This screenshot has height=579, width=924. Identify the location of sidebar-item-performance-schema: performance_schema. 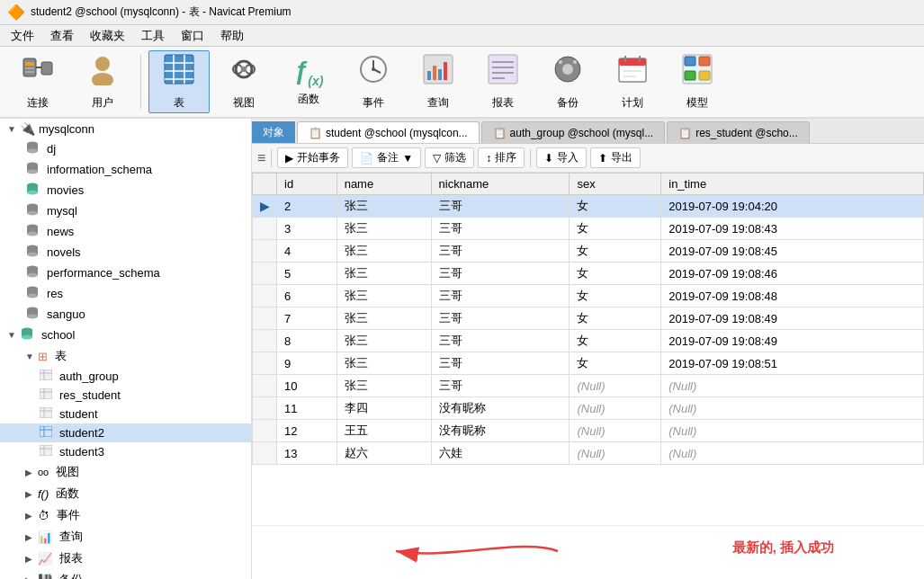
(126, 273).